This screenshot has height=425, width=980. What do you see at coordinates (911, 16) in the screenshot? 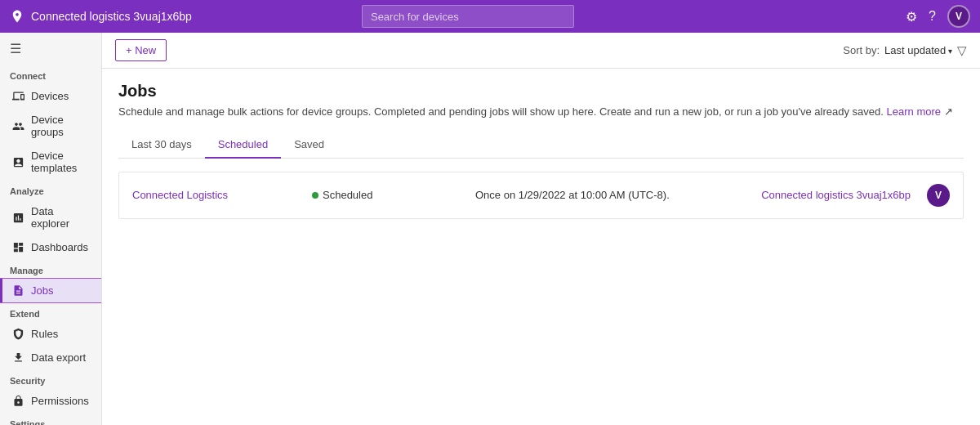
I see `settings-icon: ⚙` at bounding box center [911, 16].